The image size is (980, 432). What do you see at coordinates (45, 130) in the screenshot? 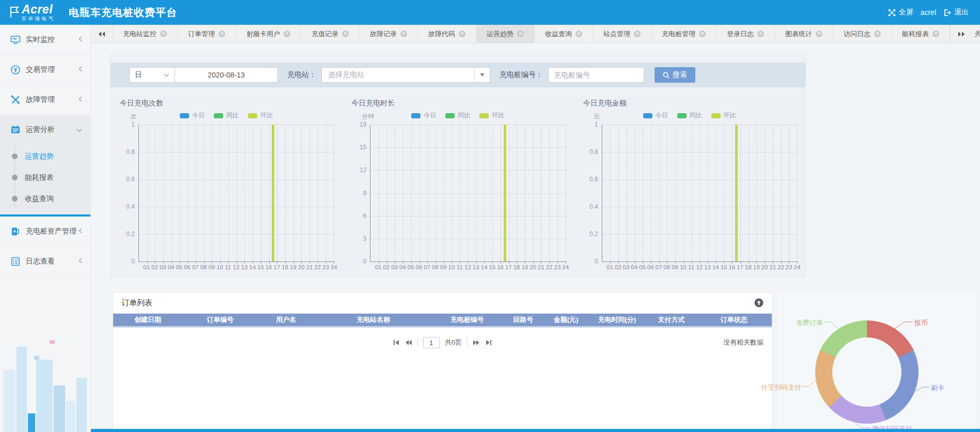
I see `sidebar-item-运营分析: 运营分析` at bounding box center [45, 130].